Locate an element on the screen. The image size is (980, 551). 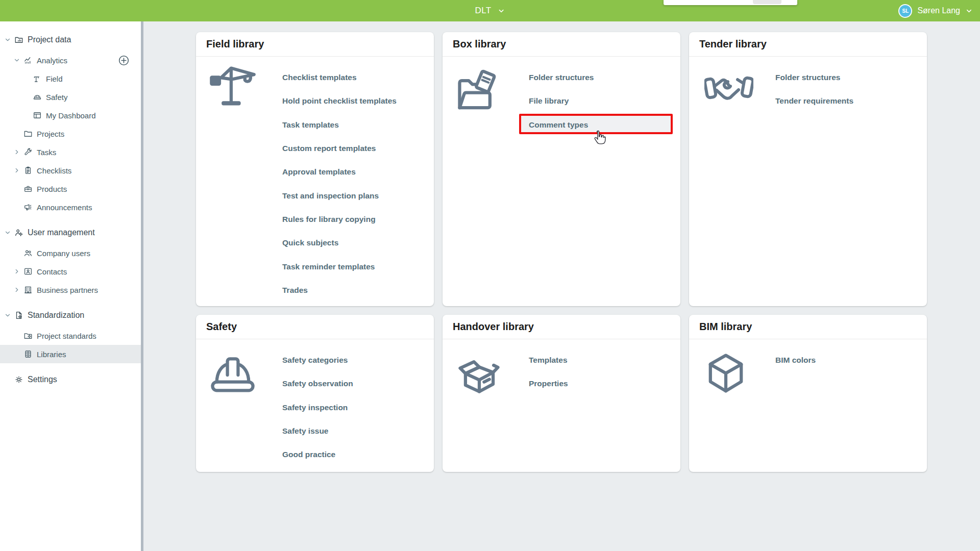
sidebar-item-label: Libraries is located at coordinates (52, 354).